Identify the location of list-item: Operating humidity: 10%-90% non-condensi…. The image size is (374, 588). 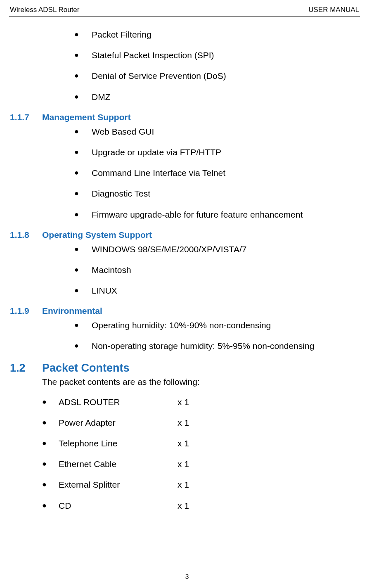
(217, 325).